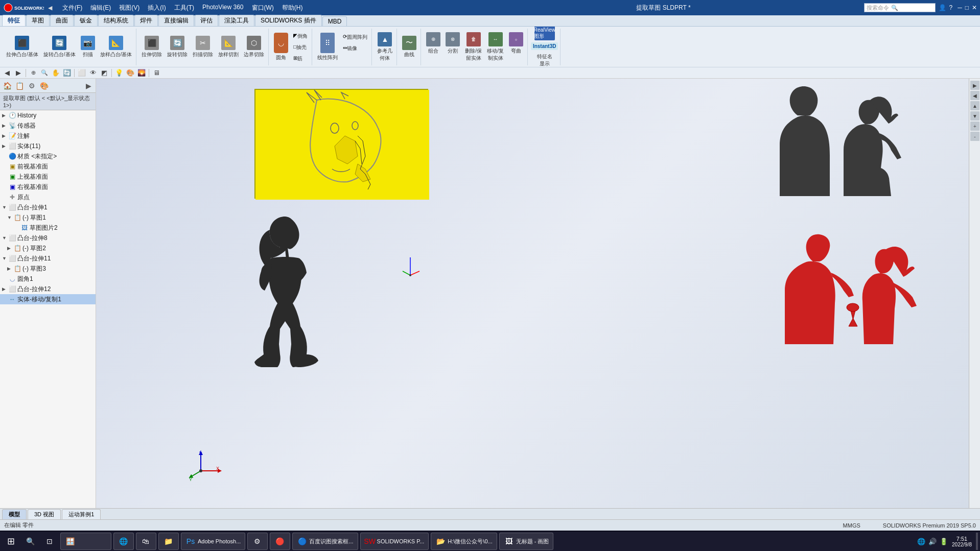 This screenshot has height=551, width=980. I want to click on panel-btn-config: ⚙, so click(32, 86).